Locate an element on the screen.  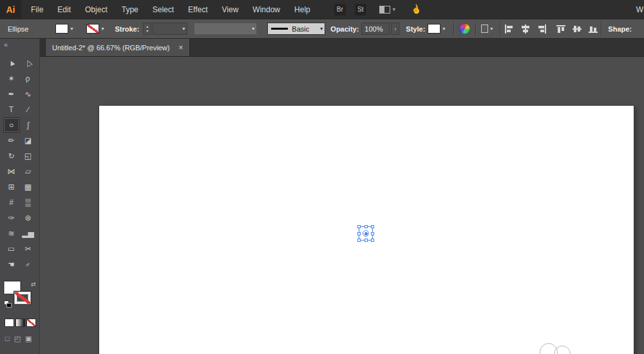
vertical-align-top-icon is located at coordinates (561, 29).